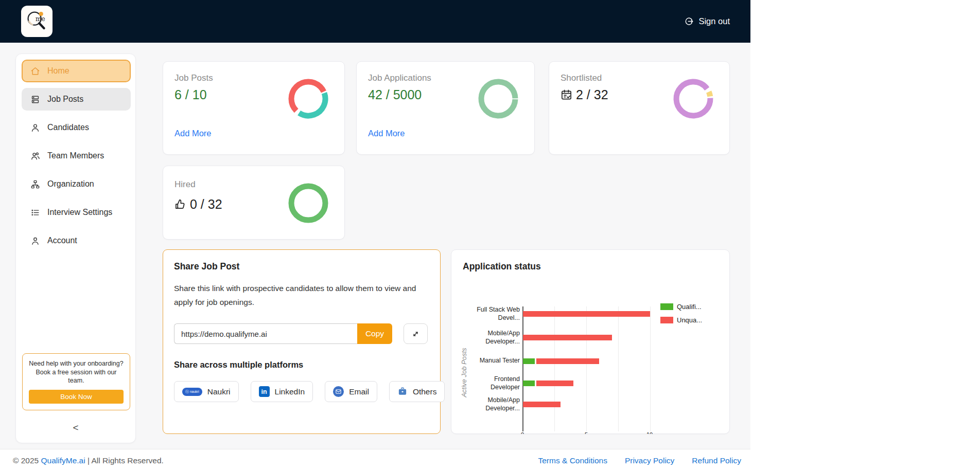 This screenshot has height=471, width=980. I want to click on email-icon, so click(339, 392).